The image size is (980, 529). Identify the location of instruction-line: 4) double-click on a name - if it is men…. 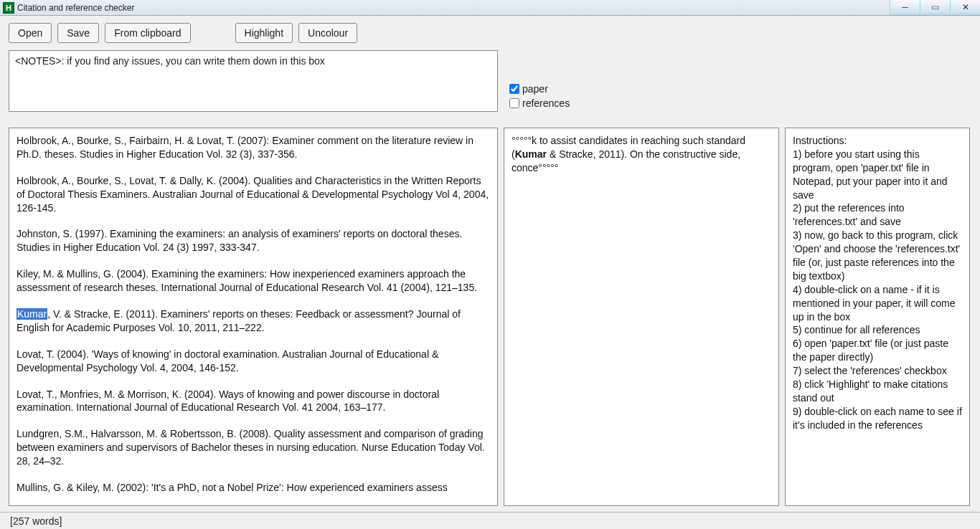
(877, 304).